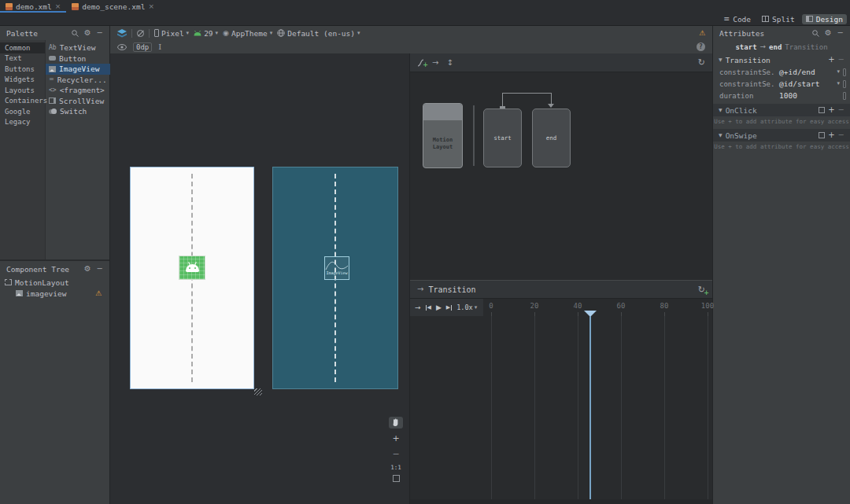 This screenshot has width=850, height=504. I want to click on tab-demo-scene-xml: demo_scene.xml ×, so click(113, 6).